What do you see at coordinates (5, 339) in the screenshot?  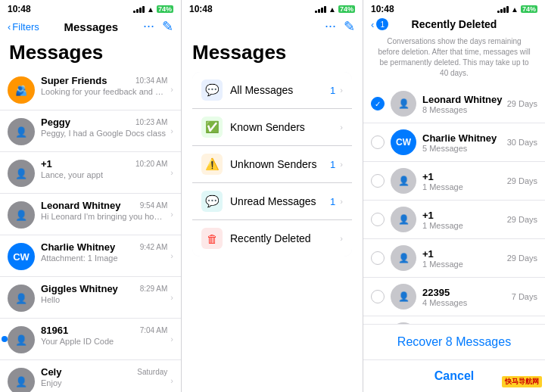 I see `unread-dot` at bounding box center [5, 339].